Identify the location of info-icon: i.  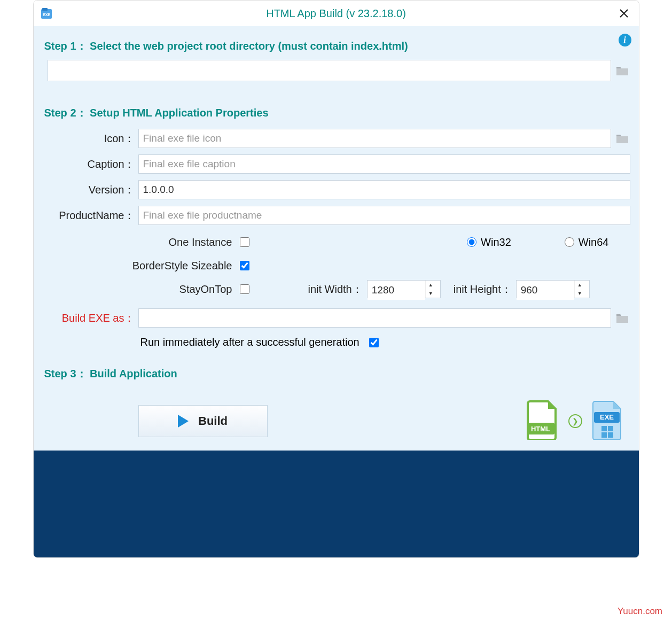
(625, 40).